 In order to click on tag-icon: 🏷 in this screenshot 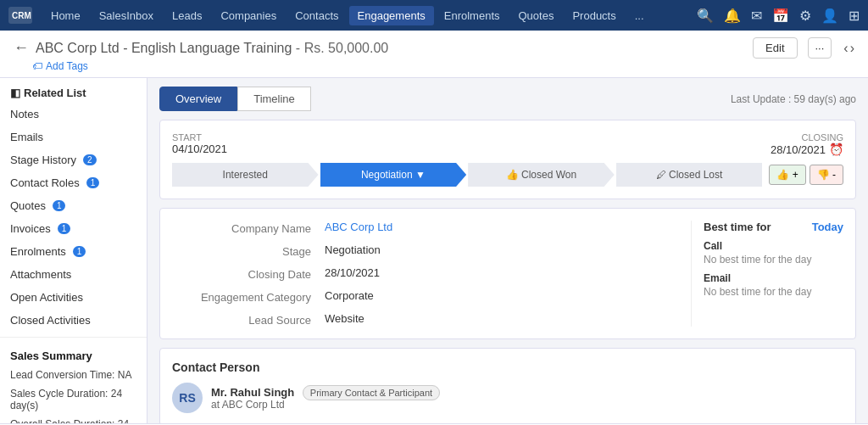, I will do `click(37, 66)`.